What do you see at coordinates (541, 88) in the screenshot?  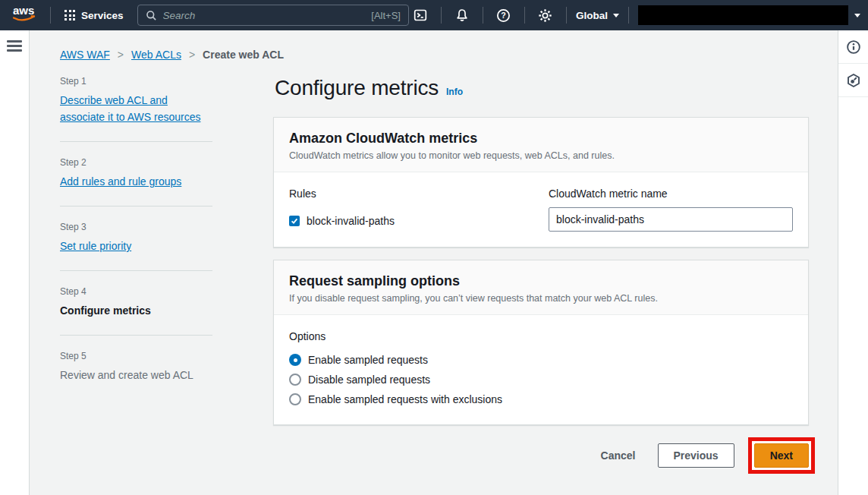 I see `page-title-row: Configure metrics Info` at bounding box center [541, 88].